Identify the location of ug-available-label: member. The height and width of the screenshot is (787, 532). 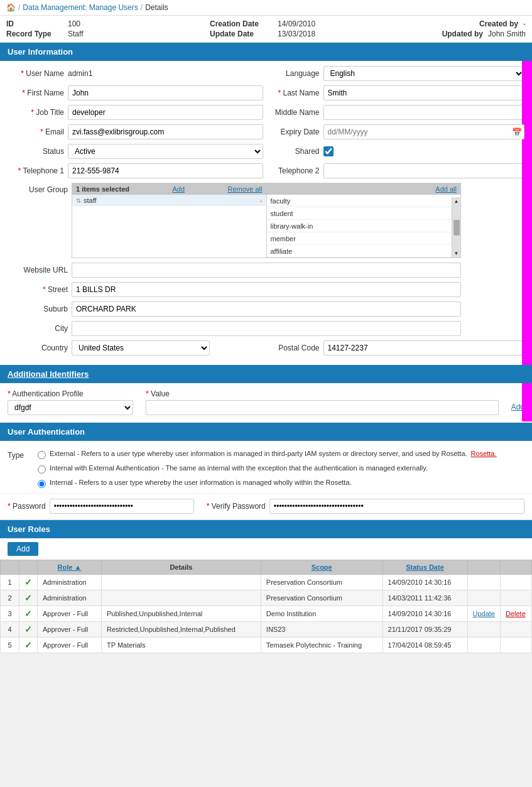
(283, 239).